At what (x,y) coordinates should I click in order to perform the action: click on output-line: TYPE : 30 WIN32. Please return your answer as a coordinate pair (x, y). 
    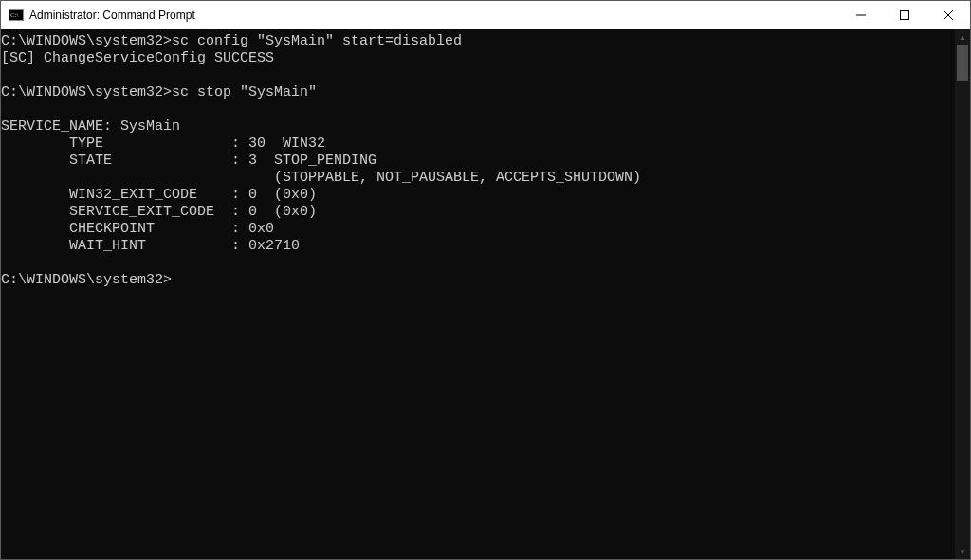
    Looking at the image, I should click on (163, 144).